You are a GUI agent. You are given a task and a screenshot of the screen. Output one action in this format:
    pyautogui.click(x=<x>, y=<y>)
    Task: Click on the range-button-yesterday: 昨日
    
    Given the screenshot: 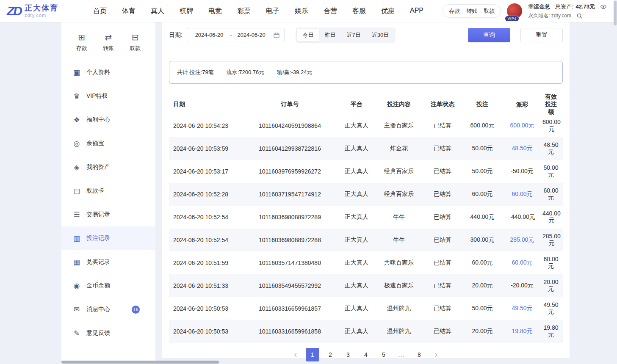 What is the action you would take?
    pyautogui.click(x=330, y=35)
    